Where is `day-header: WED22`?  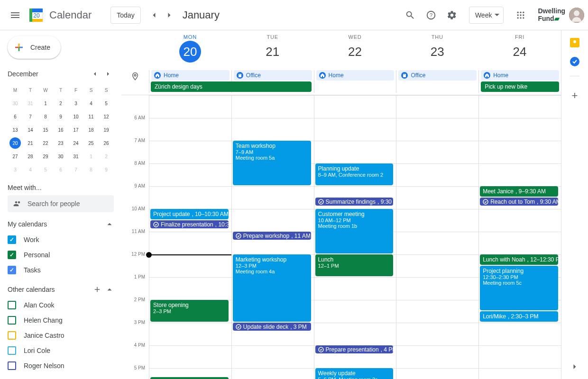 day-header: WED22 is located at coordinates (355, 50).